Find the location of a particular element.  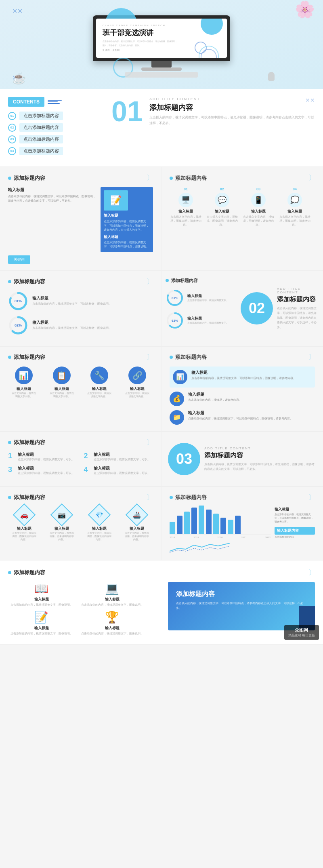

section1-left-deco: 〕 is located at coordinates (150, 178).